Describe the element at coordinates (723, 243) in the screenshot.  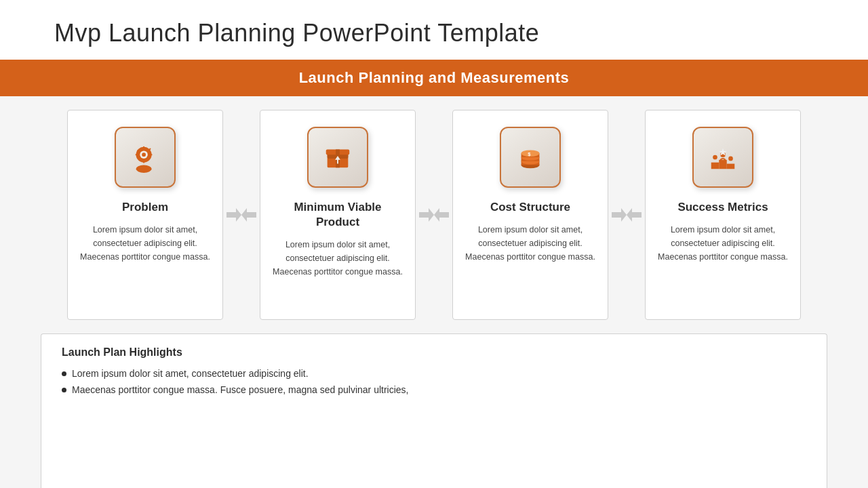
I see `card-metrics-body: Lorem ipsum dolor sit amet, consectetuer…` at that location.